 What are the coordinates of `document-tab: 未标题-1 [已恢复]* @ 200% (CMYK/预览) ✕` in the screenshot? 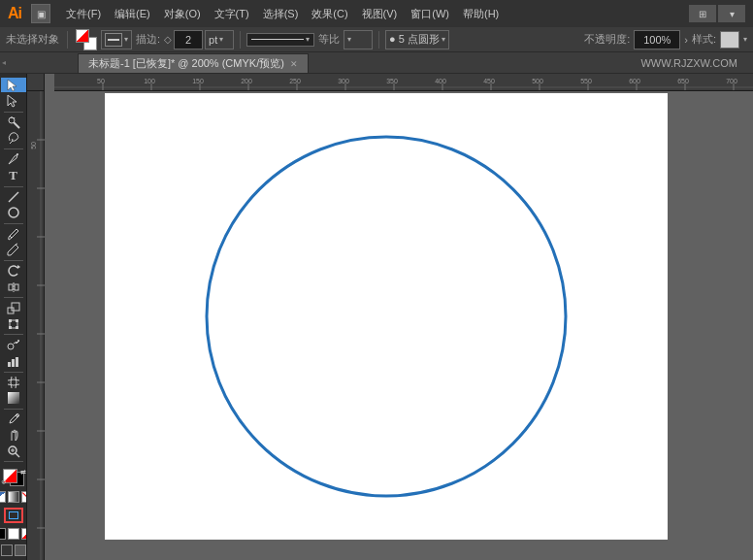 It's located at (193, 63).